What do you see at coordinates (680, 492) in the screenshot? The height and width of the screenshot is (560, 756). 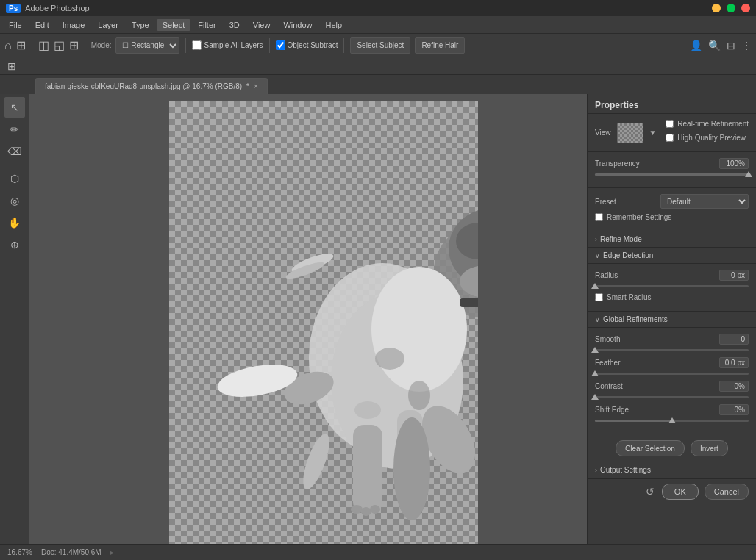 I see `ok-button: OK` at bounding box center [680, 492].